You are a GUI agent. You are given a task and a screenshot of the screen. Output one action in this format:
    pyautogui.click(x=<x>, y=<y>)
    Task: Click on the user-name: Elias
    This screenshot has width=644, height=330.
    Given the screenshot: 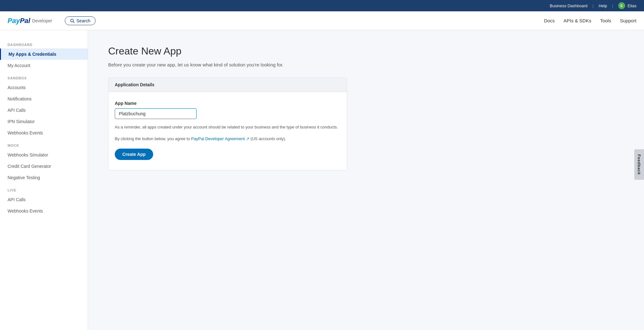 What is the action you would take?
    pyautogui.click(x=632, y=6)
    